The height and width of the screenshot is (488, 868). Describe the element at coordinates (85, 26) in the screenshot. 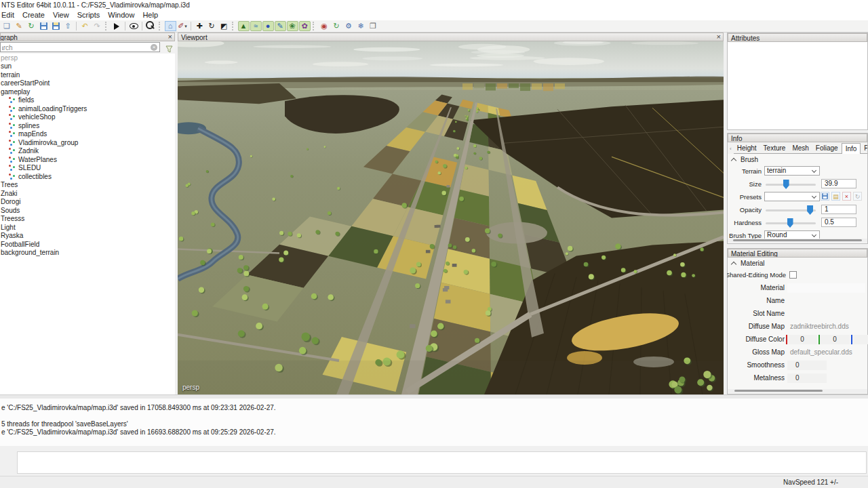

I see `undo-icon: ↶` at that location.